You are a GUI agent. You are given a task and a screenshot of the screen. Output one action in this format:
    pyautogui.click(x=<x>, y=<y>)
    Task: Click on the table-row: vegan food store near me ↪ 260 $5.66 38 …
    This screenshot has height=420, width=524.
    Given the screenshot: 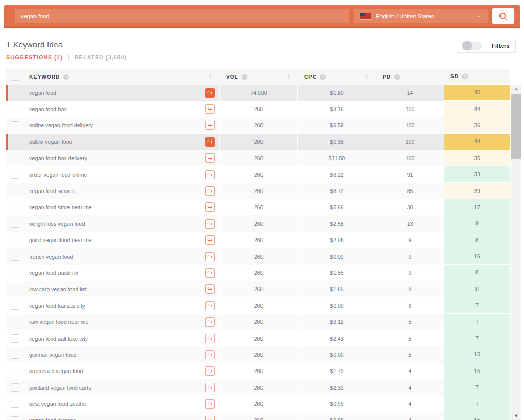 What is the action you would take?
    pyautogui.click(x=258, y=208)
    